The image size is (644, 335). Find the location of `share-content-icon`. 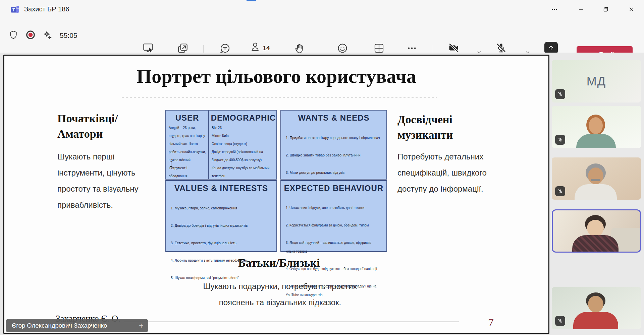

share-content-icon is located at coordinates (183, 48).